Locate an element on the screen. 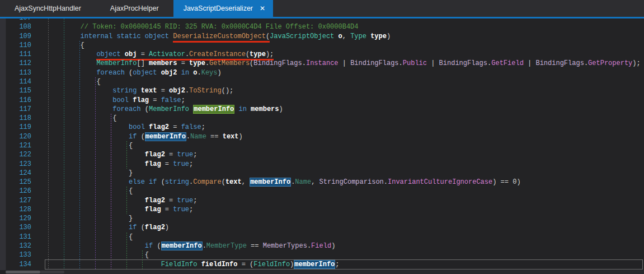  line-number: 130 is located at coordinates (16, 227).